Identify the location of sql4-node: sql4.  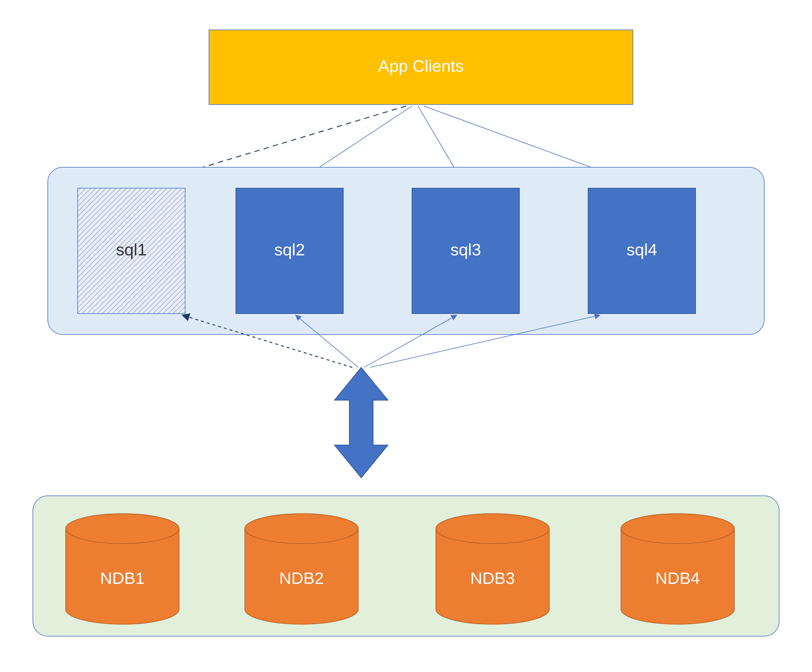
(642, 251).